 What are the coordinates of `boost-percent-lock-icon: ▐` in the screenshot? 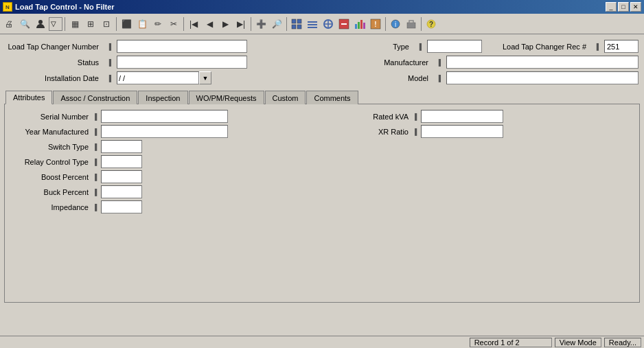 It's located at (96, 177).